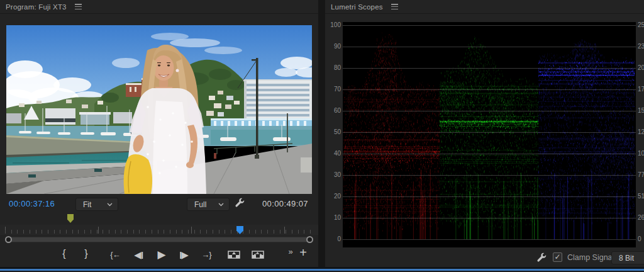 The height and width of the screenshot is (272, 644). I want to click on extract-button, so click(258, 254).